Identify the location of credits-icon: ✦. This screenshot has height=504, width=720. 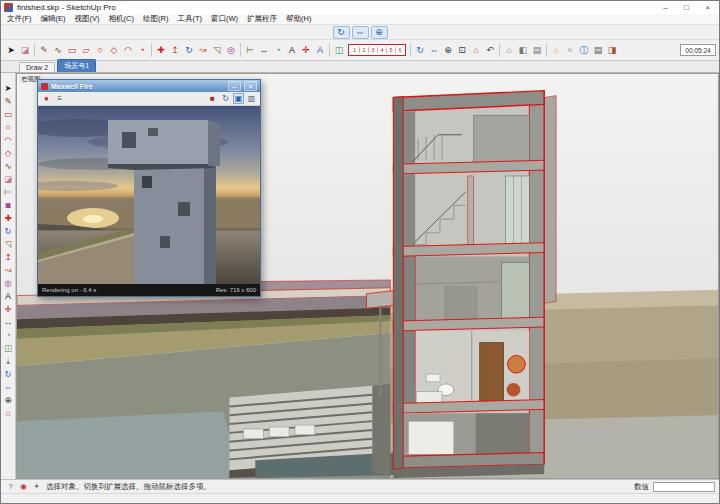
(36, 486).